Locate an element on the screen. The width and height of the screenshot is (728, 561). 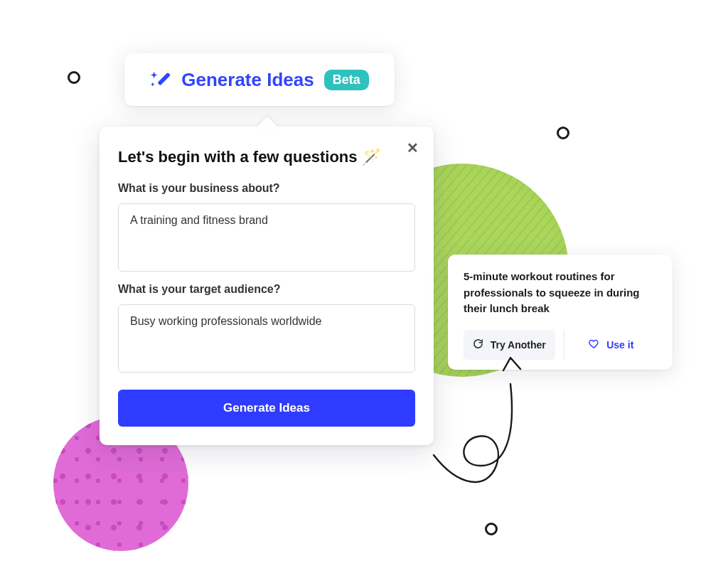
idea-text: 5-minute workout routines for profession… is located at coordinates (560, 293).